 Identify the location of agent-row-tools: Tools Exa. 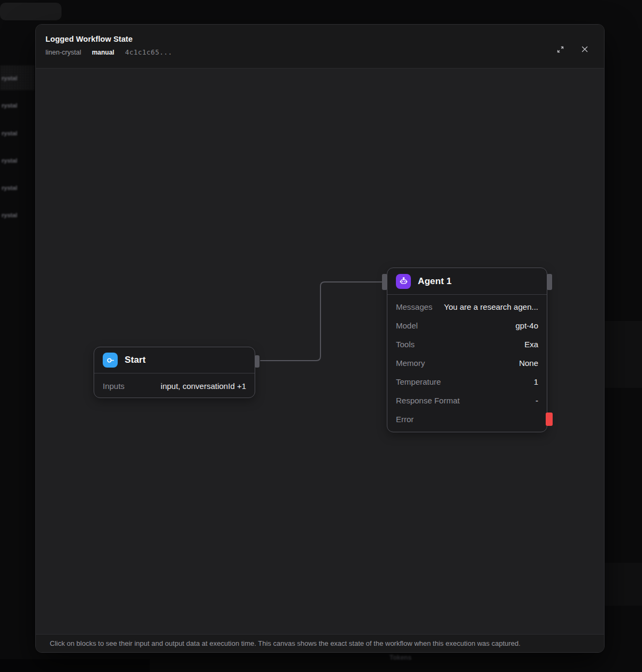
(467, 345).